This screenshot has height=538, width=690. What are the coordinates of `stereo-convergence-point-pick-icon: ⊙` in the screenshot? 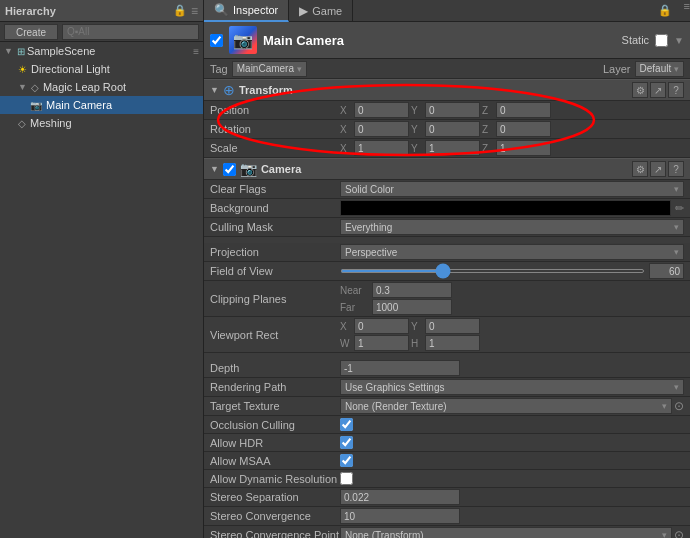 It's located at (679, 533).